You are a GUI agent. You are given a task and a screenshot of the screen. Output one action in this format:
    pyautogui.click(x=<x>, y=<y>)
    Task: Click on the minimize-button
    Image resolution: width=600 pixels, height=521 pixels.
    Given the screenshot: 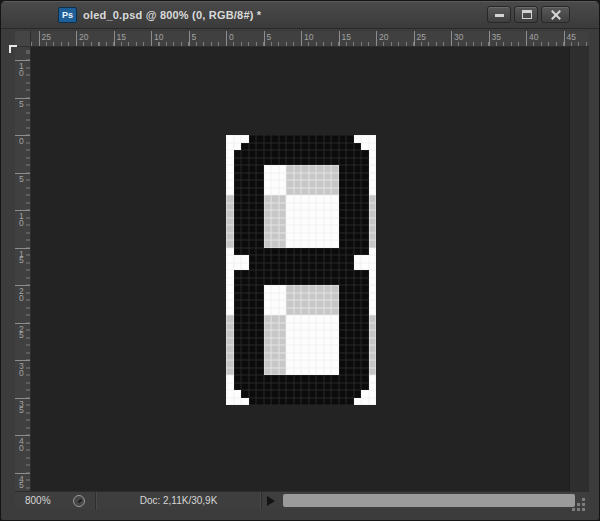 What is the action you would take?
    pyautogui.click(x=499, y=14)
    